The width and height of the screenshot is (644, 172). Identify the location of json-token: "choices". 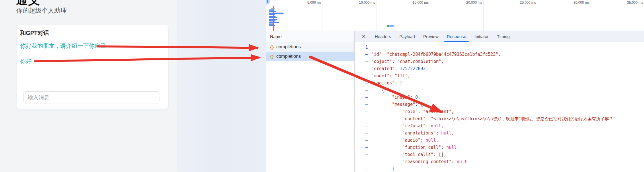
(383, 83).